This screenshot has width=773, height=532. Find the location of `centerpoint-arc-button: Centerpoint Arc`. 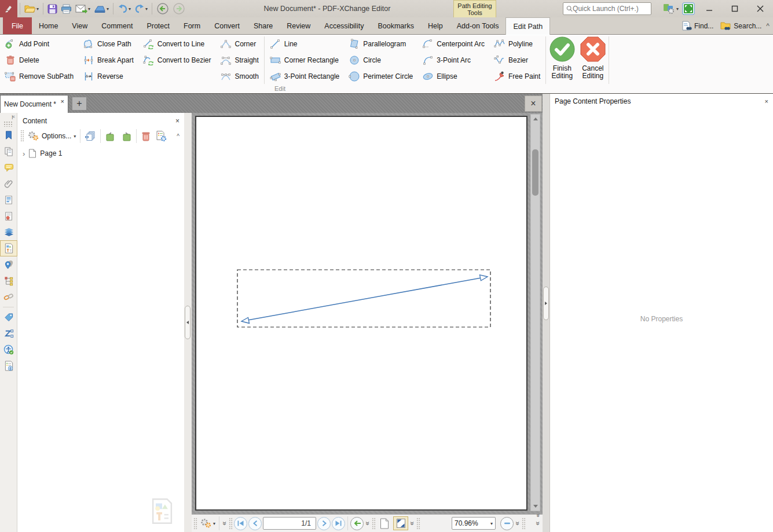

centerpoint-arc-button: Centerpoint Arc is located at coordinates (453, 44).